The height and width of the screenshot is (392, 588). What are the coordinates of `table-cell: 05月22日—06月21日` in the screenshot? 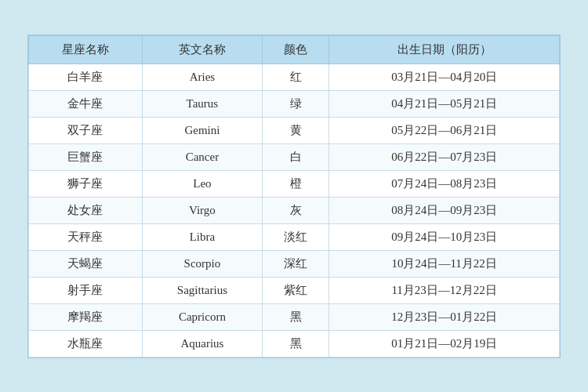 It's located at (445, 130).